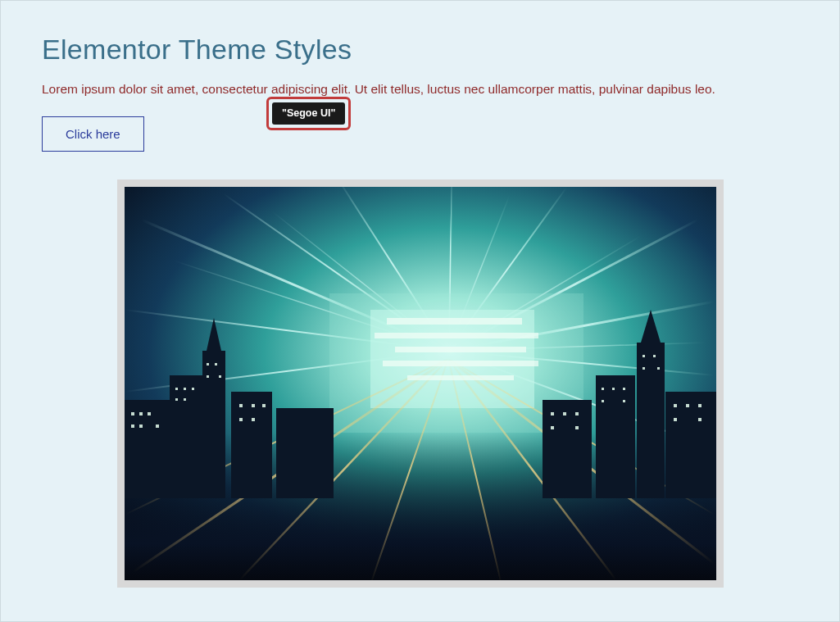  What do you see at coordinates (93, 134) in the screenshot?
I see `click-here-button: Click here` at bounding box center [93, 134].